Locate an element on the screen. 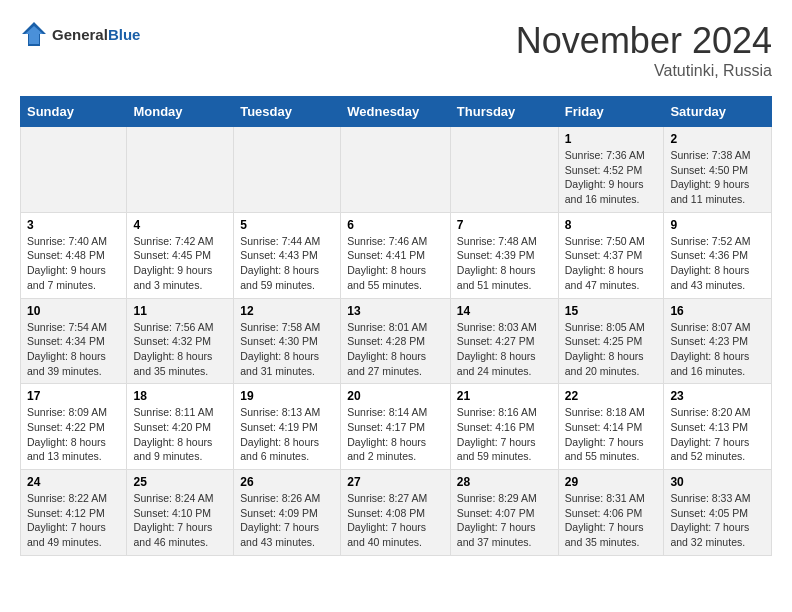 This screenshot has height=612, width=792. day-info: Sunrise: 7:44 AM Sunset: 4:43 PM Dayligh… is located at coordinates (287, 264).